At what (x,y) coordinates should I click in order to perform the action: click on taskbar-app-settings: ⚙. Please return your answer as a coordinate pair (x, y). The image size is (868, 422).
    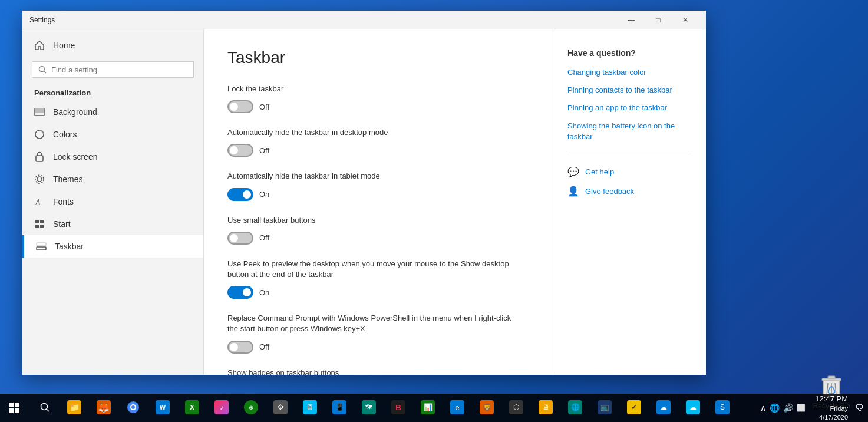
    Looking at the image, I should click on (280, 408).